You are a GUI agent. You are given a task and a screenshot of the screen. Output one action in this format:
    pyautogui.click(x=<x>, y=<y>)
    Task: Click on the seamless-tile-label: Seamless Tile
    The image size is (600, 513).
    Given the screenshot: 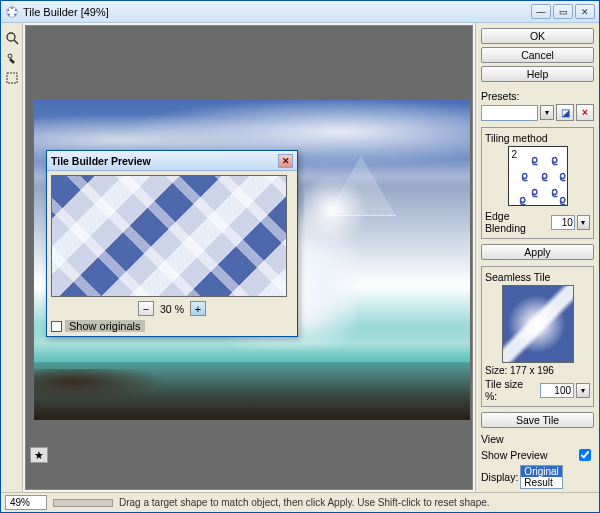 What is the action you would take?
    pyautogui.click(x=538, y=277)
    